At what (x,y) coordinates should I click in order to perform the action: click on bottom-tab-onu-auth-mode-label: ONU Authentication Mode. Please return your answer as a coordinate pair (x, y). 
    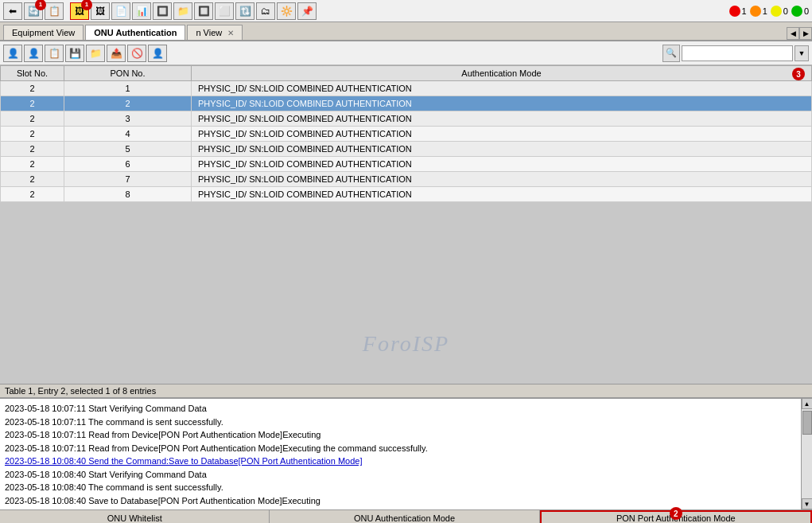
    Looking at the image, I should click on (404, 518).